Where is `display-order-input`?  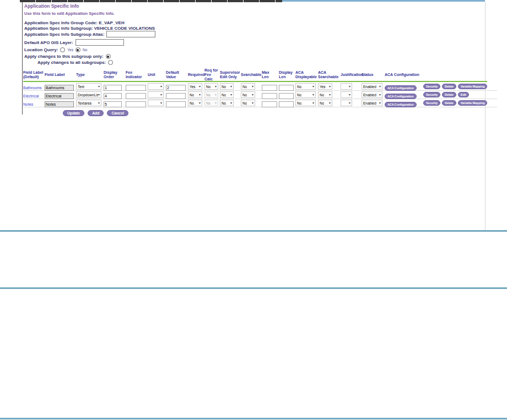
display-order-input is located at coordinates (112, 105).